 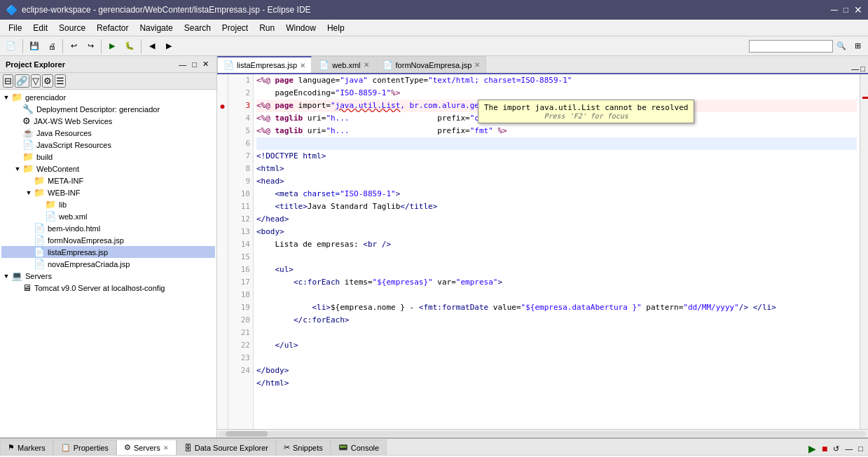 I want to click on save-button: 💾, so click(x=34, y=46).